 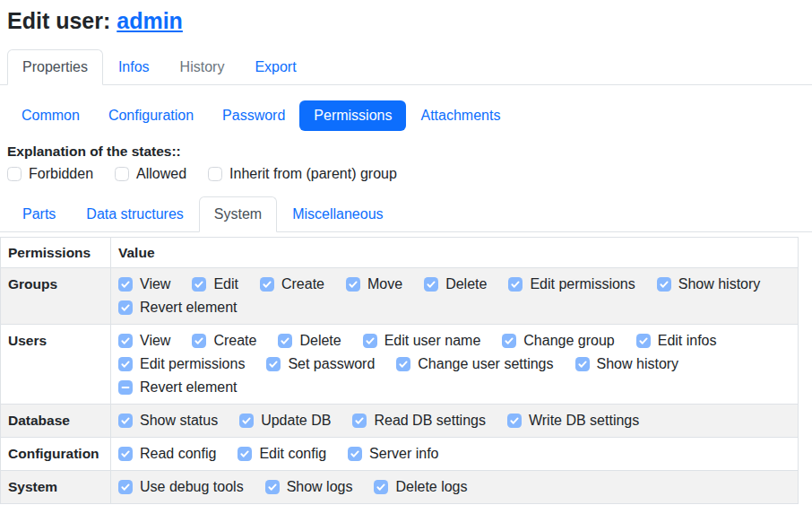 I want to click on tab-history: History, so click(x=203, y=67).